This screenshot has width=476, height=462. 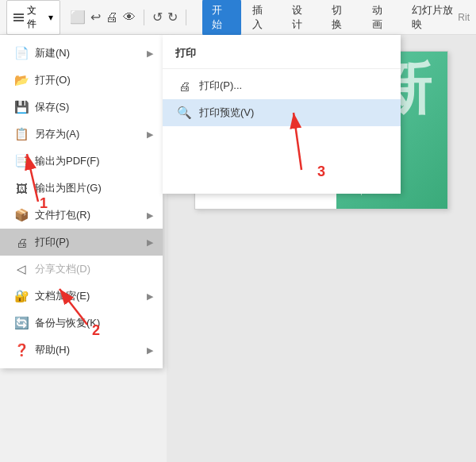 I want to click on tab-transition: 切换, so click(x=341, y=17).